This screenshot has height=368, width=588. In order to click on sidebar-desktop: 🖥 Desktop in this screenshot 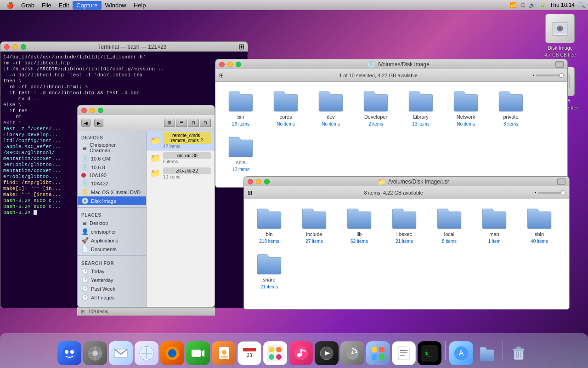, I will do `click(112, 223)`.